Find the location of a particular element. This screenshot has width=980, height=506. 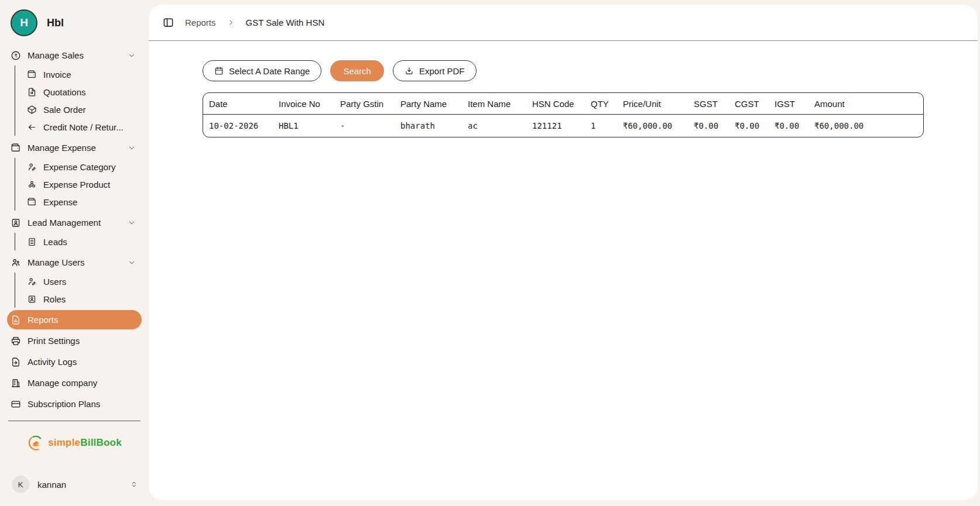

cell-hsn-code: 121121 is located at coordinates (556, 126).